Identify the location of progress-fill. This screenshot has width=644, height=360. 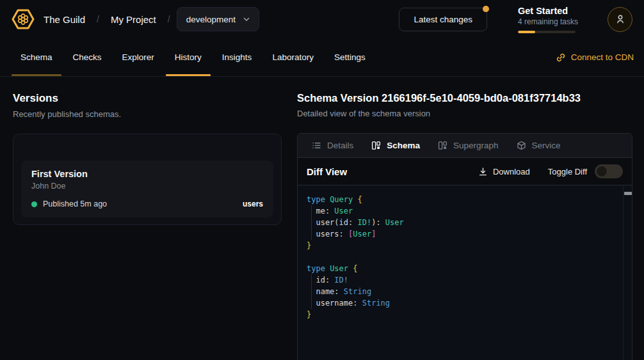
(526, 32).